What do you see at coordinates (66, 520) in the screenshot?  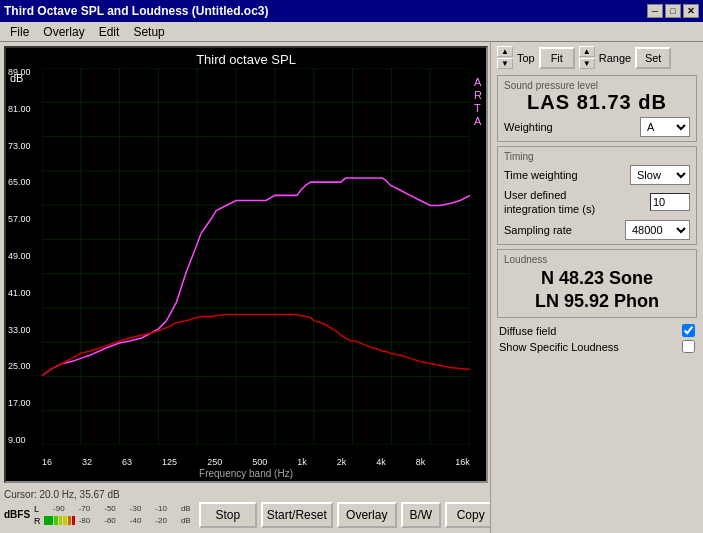 I see `meter-r-seg4` at bounding box center [66, 520].